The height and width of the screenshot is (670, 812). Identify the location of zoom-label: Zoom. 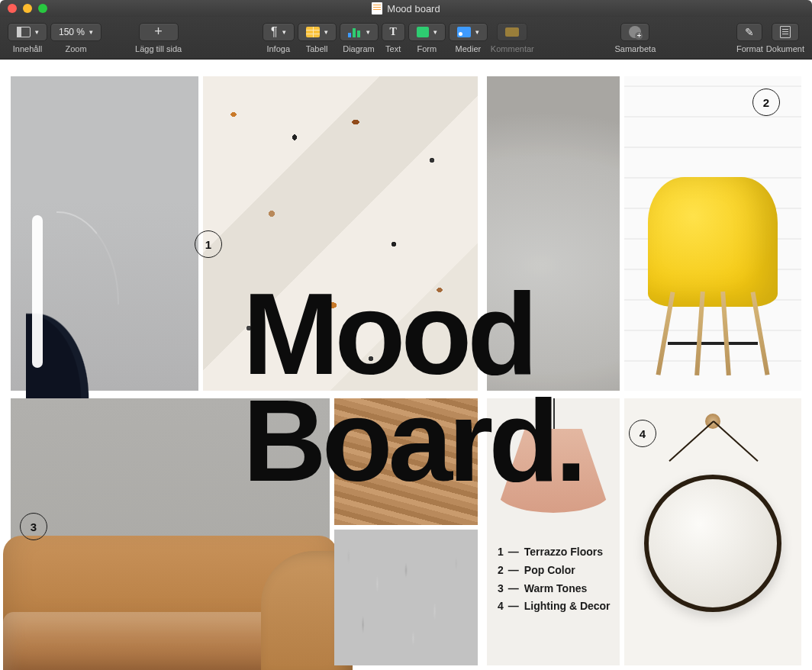
(76, 49).